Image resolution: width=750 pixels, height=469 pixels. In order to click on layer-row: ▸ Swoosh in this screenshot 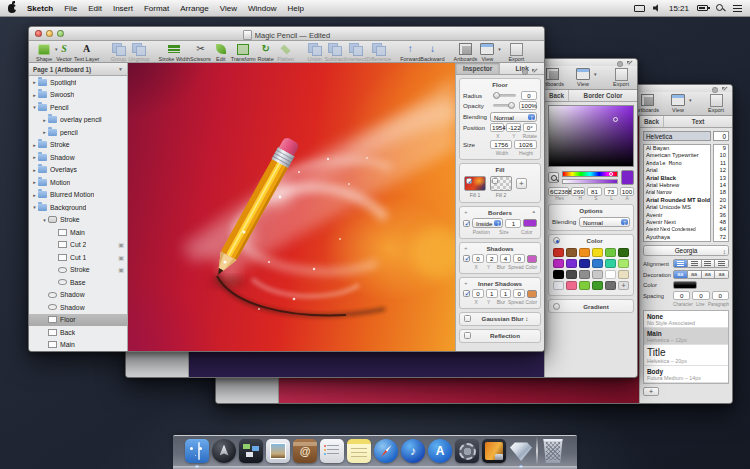, I will do `click(78, 96)`.